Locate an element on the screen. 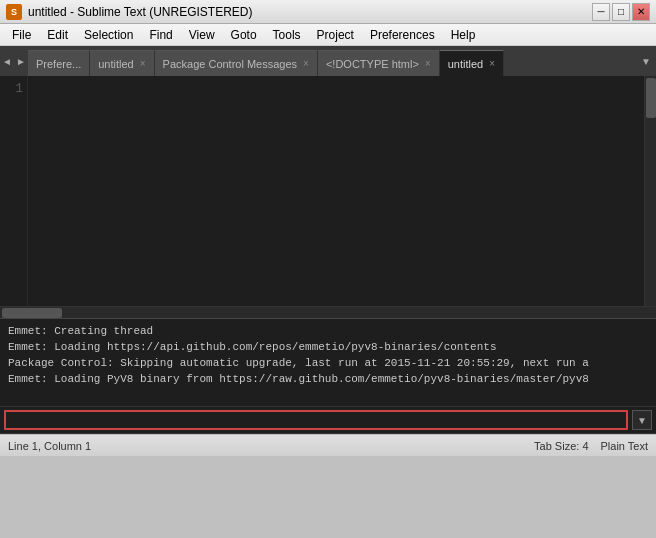 The height and width of the screenshot is (538, 656). window-controls: ─ □ ✕ is located at coordinates (621, 12).